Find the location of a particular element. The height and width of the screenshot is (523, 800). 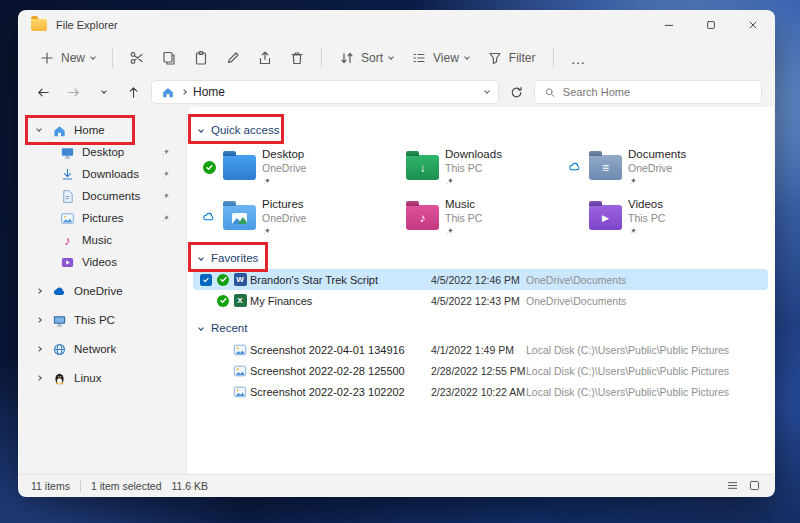

folder-icon is located at coordinates (240, 218).